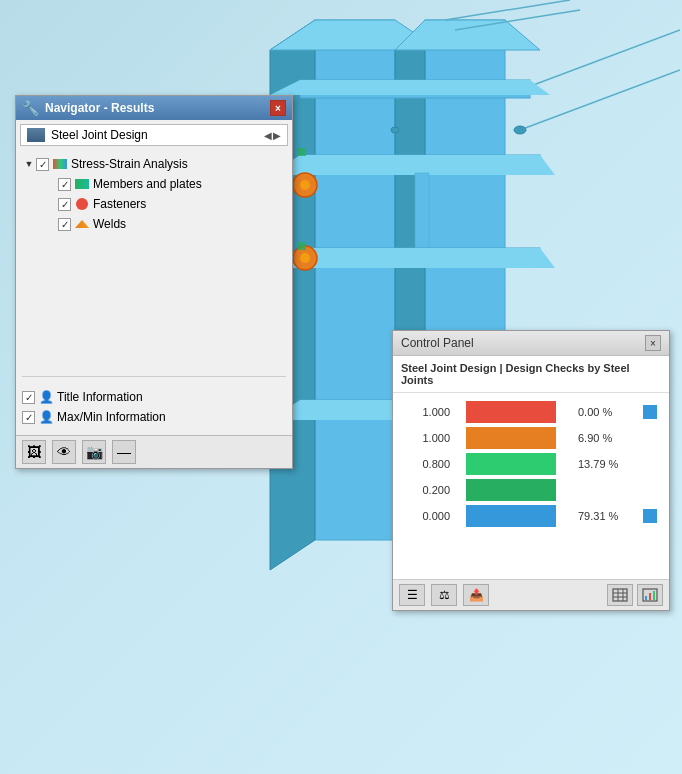  What do you see at coordinates (29, 164) in the screenshot?
I see `tree-toggle-stress: ▼` at bounding box center [29, 164].